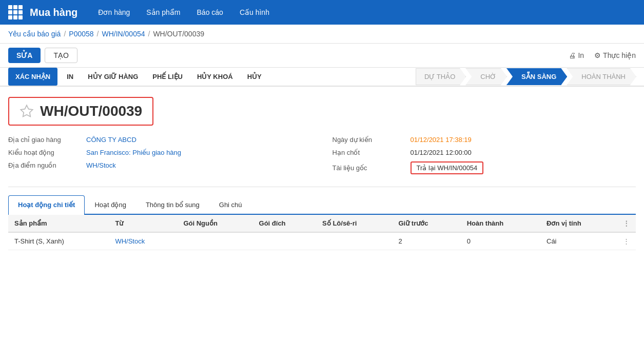  What do you see at coordinates (354, 224) in the screenshot?
I see `col-soloserial: Số Lô/sê-ri` at bounding box center [354, 224].